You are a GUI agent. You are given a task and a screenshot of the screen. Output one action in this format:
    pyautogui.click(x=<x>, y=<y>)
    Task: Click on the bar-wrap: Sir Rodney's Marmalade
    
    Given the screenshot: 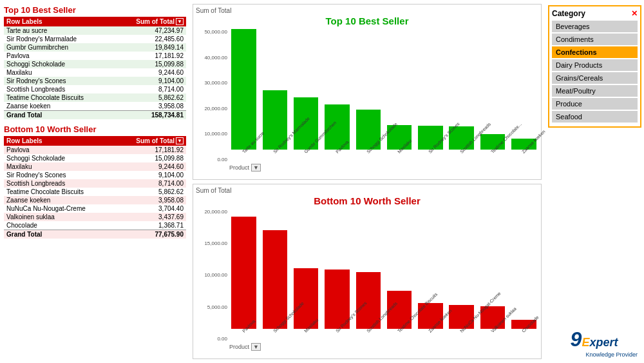 What is the action you would take?
    pyautogui.click(x=274, y=94)
    